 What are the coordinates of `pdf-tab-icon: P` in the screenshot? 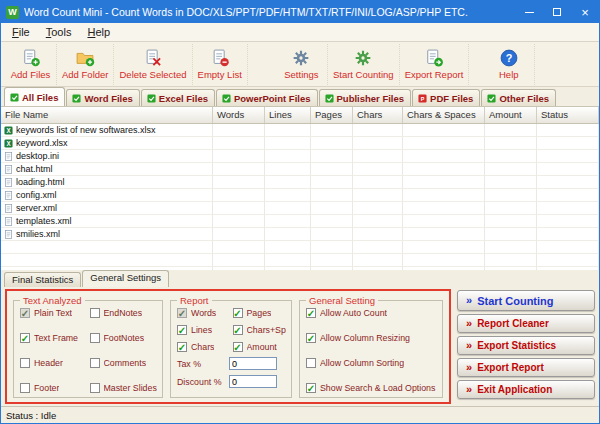 It's located at (422, 98).